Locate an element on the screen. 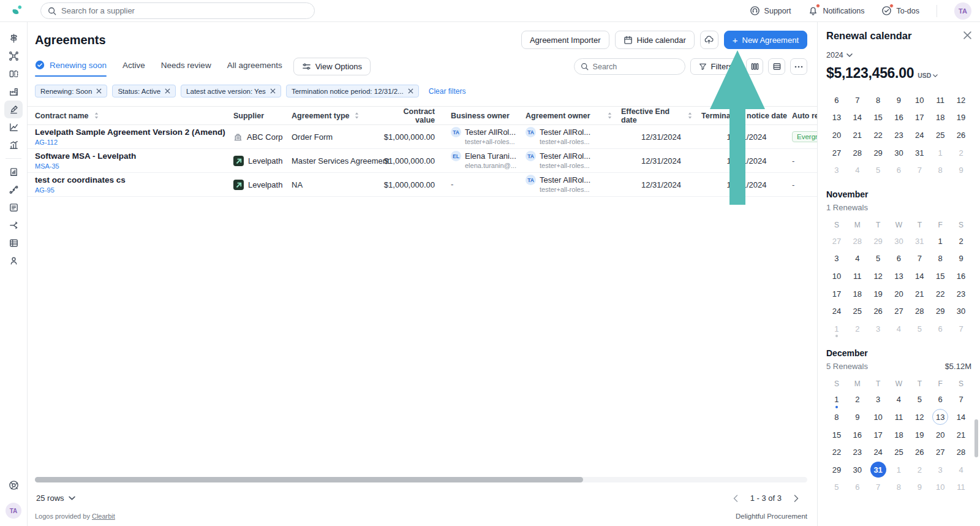 Image resolution: width=980 pixels, height=526 pixels. next-page-button is located at coordinates (796, 498).